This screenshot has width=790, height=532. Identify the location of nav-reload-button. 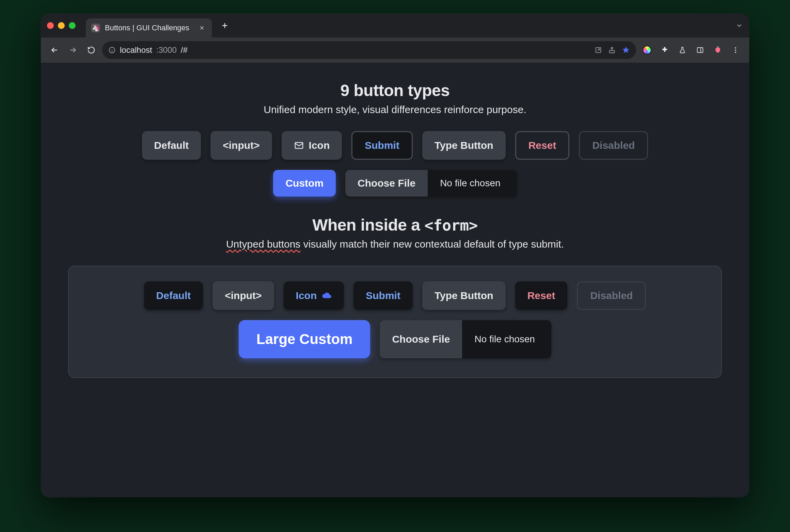
(91, 50).